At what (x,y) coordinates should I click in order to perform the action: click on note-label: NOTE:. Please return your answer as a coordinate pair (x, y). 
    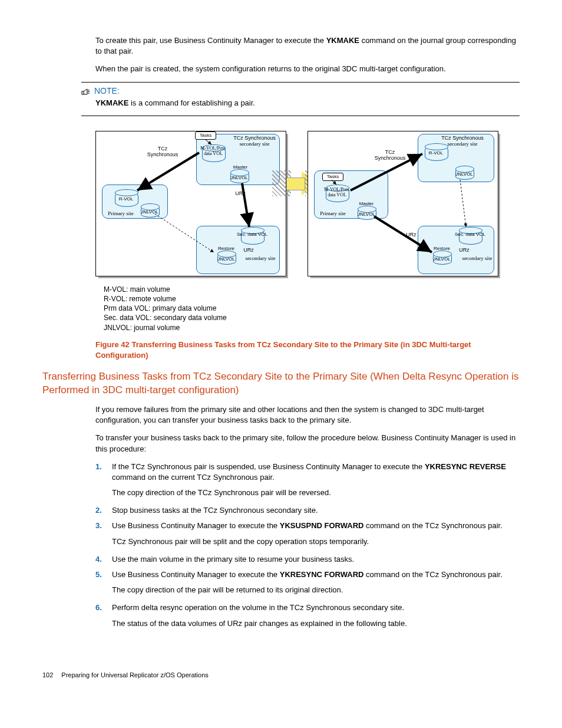
    Looking at the image, I should click on (107, 91).